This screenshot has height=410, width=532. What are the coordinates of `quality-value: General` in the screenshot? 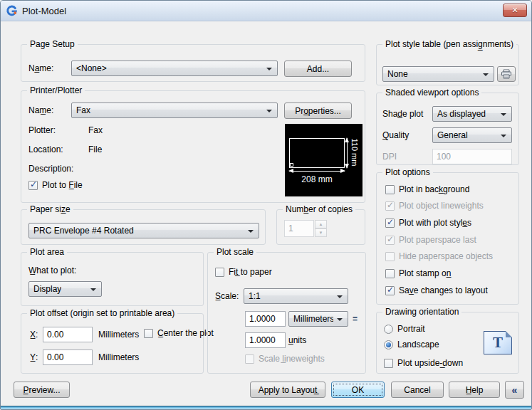 It's located at (453, 135).